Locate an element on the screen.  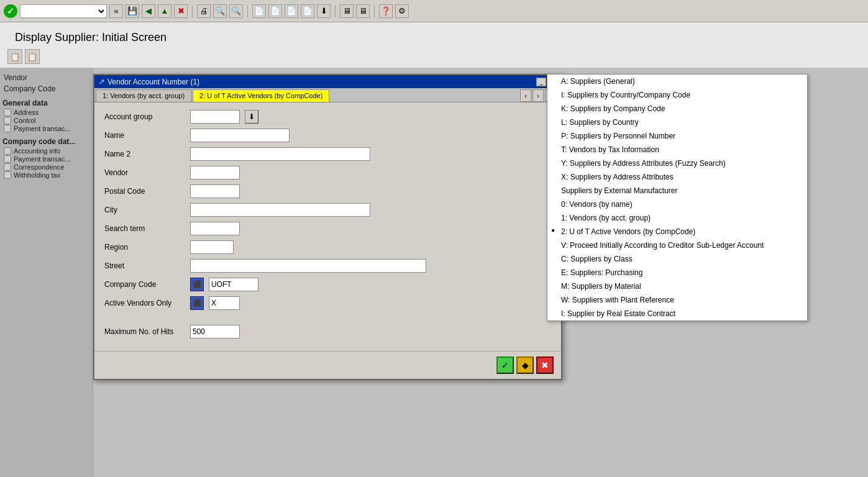
cancel-btn: ✖ is located at coordinates (181, 11).